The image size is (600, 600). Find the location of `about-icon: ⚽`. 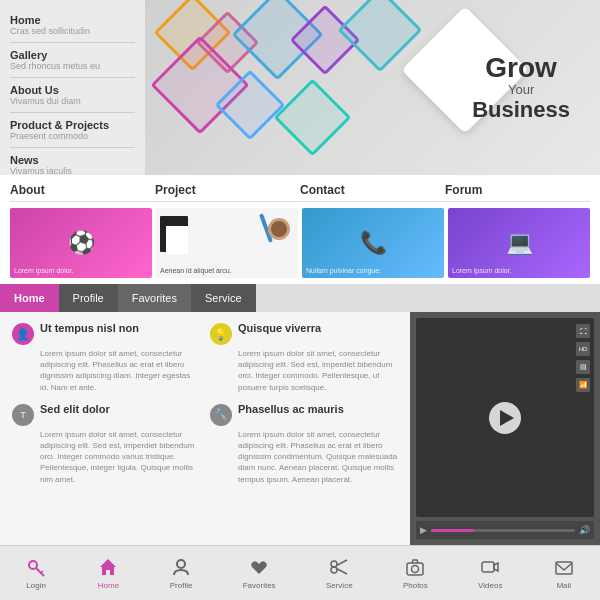

about-icon: ⚽ is located at coordinates (82, 243).